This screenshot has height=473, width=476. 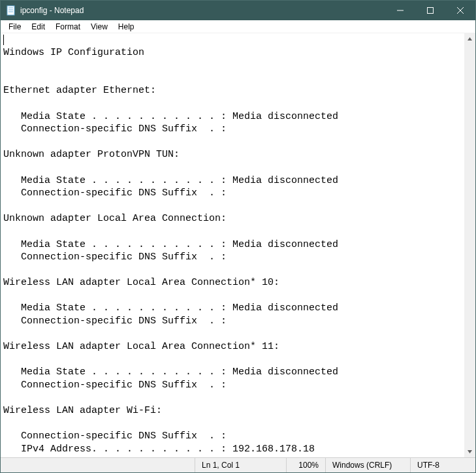 I want to click on status-spacer, so click(x=98, y=465).